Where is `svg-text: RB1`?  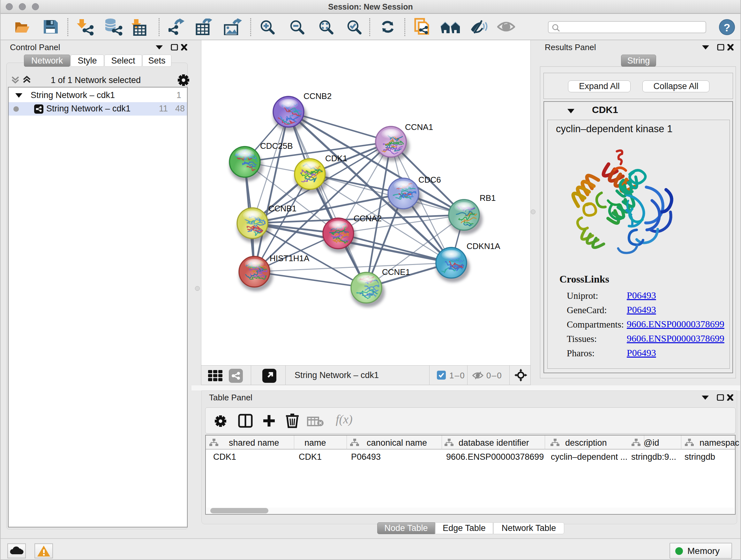 svg-text: RB1 is located at coordinates (488, 198).